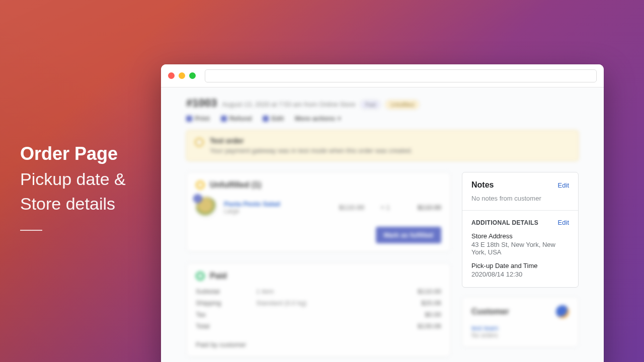 The height and width of the screenshot is (362, 644). What do you see at coordinates (73, 204) in the screenshot?
I see `caption-line-3: Store details` at bounding box center [73, 204].